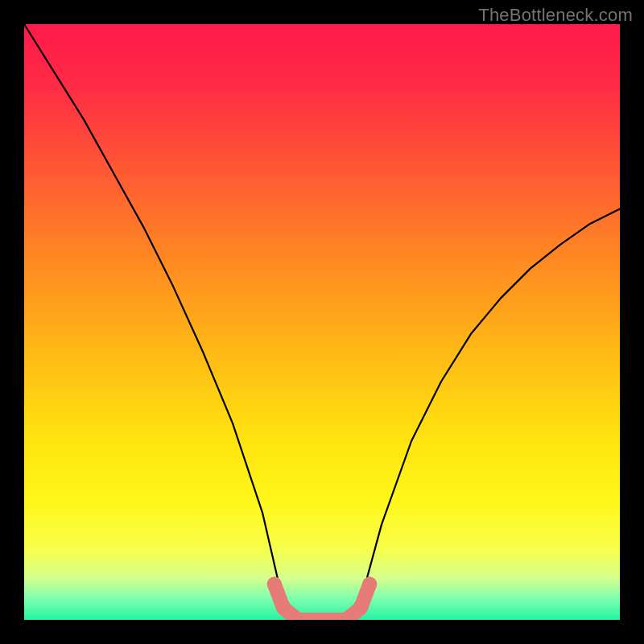 The image size is (644, 644). I want to click on highlight-endpoint-left, so click(275, 584).